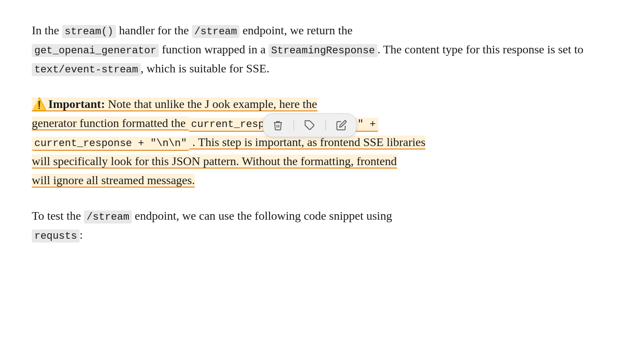  Describe the element at coordinates (77, 104) in the screenshot. I see `important-label: Important:` at that location.